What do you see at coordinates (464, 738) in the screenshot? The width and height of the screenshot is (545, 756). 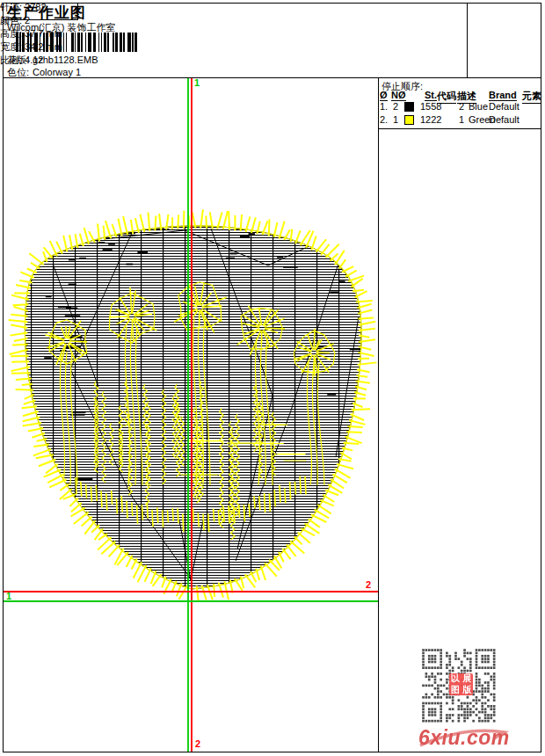 I see `site-logo: 6xiu.com` at bounding box center [464, 738].